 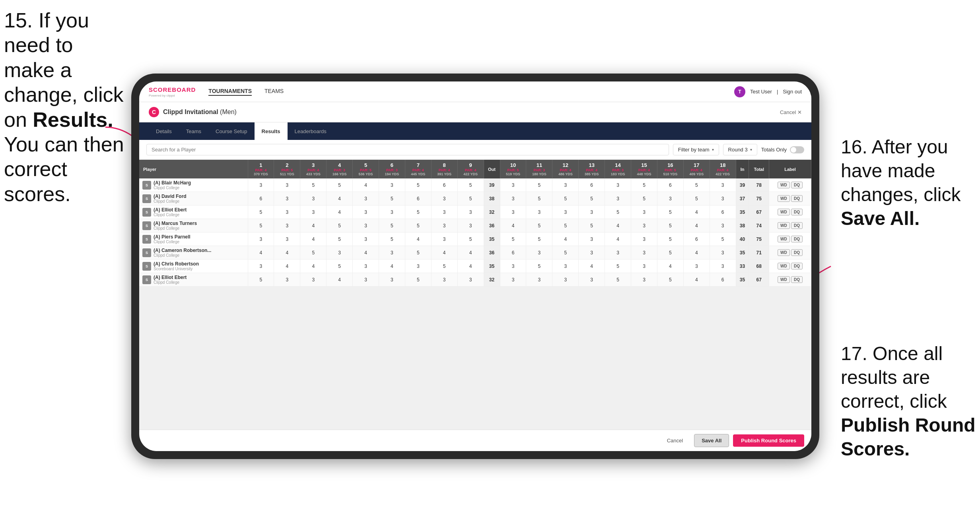 I want to click on hole-10-score: 6, so click(x=513, y=253).